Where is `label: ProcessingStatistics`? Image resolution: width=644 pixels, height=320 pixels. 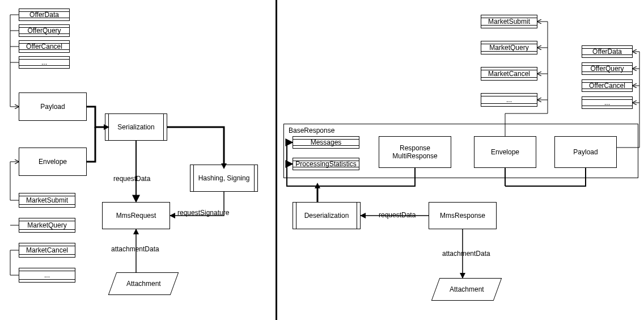
label: ProcessingStatistics is located at coordinates (325, 164).